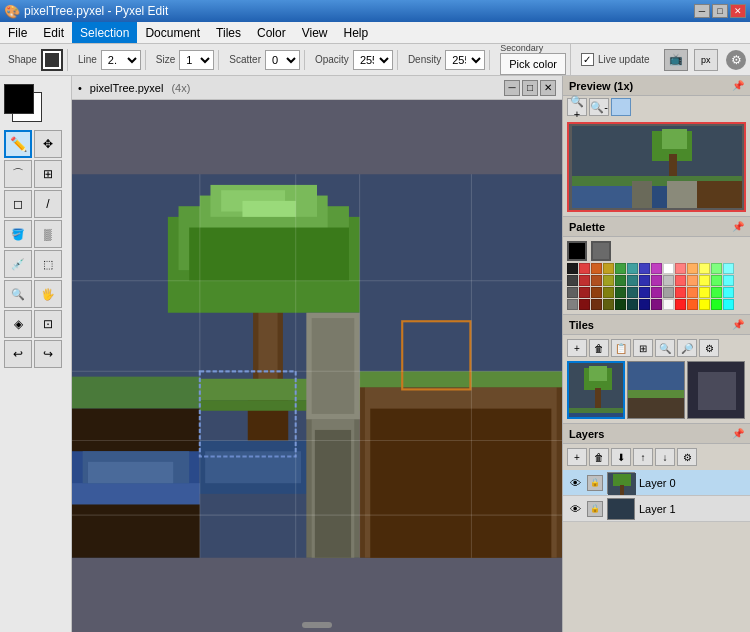  Describe the element at coordinates (533, 64) in the screenshot. I see `color-picker-button: Pick color` at that location.